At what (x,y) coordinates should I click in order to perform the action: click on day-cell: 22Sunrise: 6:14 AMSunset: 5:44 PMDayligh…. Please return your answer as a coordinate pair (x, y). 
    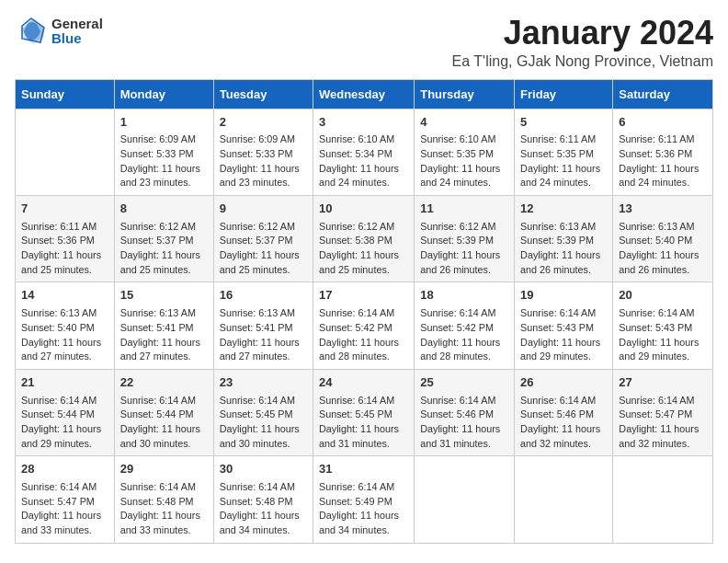
    Looking at the image, I should click on (164, 412).